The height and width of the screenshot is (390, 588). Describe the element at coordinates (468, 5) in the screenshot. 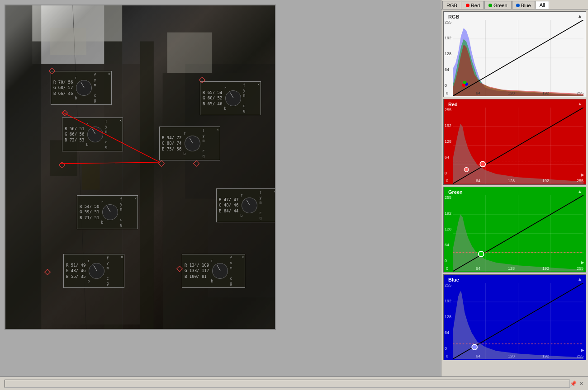

I see `red-dot` at that location.